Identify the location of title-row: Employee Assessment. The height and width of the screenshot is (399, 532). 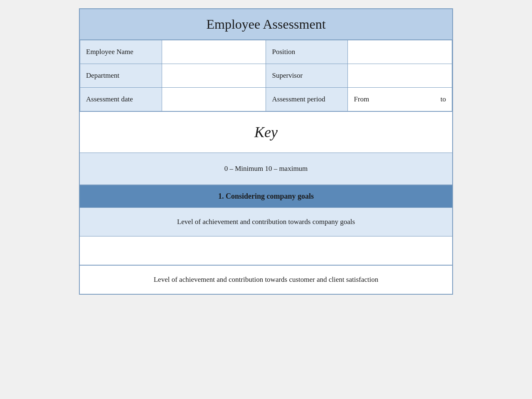
(266, 25).